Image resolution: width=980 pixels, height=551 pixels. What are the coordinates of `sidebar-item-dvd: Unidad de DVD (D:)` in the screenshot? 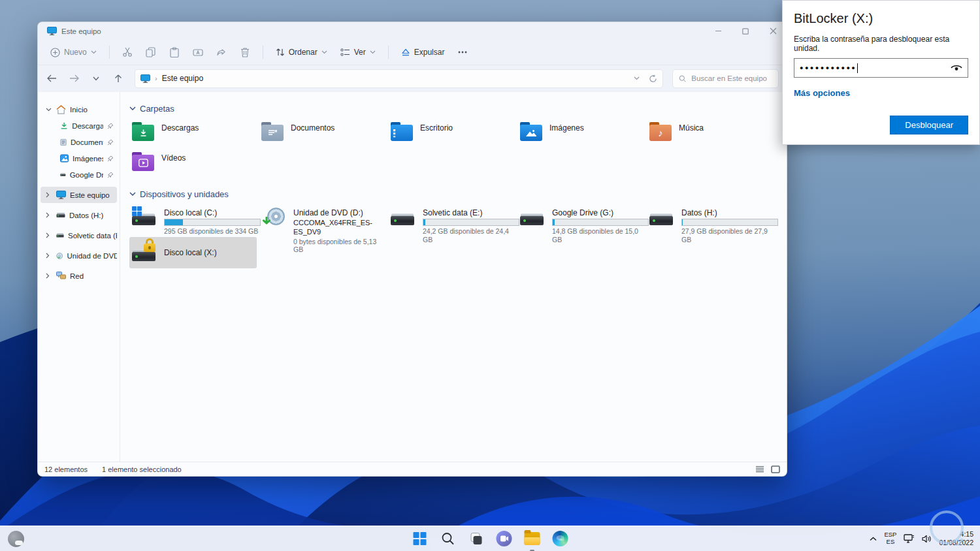 It's located at (78, 256).